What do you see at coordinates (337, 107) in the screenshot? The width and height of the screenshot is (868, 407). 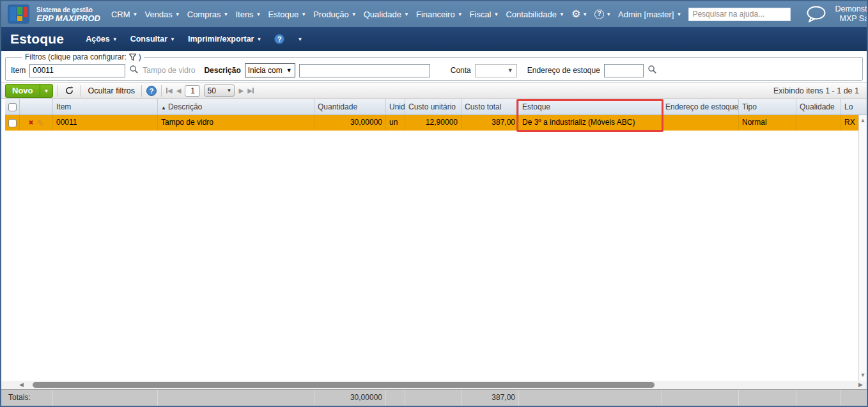 I see `column-label: Quantidade` at bounding box center [337, 107].